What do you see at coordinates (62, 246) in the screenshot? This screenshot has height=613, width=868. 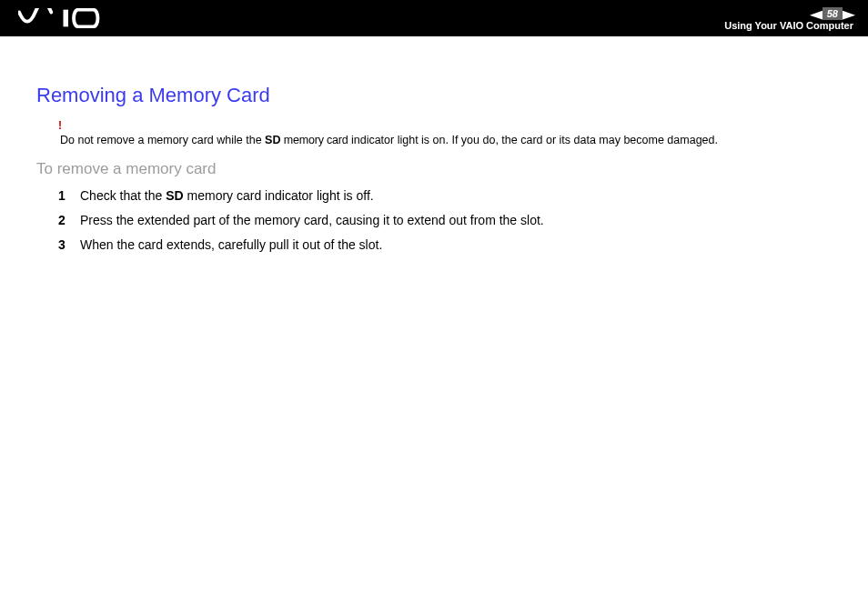 I see `step-number: 3` at bounding box center [62, 246].